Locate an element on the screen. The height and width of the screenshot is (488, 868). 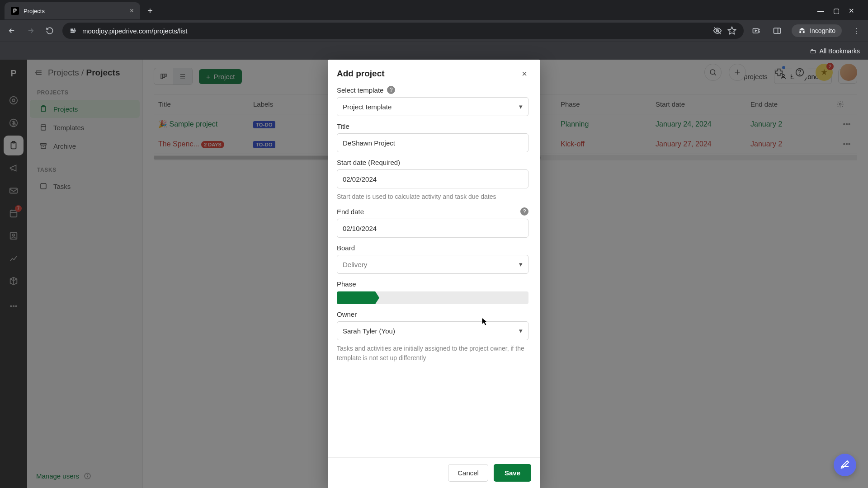
cursor-icon is located at coordinates (485, 322).